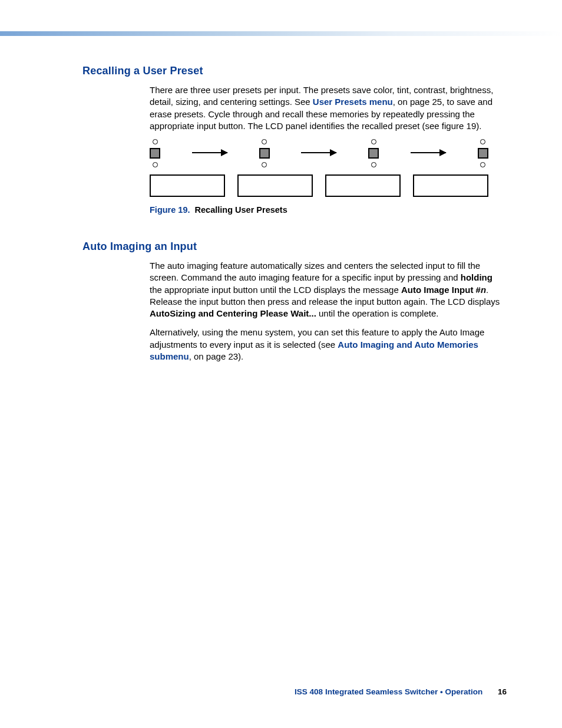  What do you see at coordinates (328, 108) in the screenshot?
I see `section1-para1: There are three user presets per input. …` at bounding box center [328, 108].